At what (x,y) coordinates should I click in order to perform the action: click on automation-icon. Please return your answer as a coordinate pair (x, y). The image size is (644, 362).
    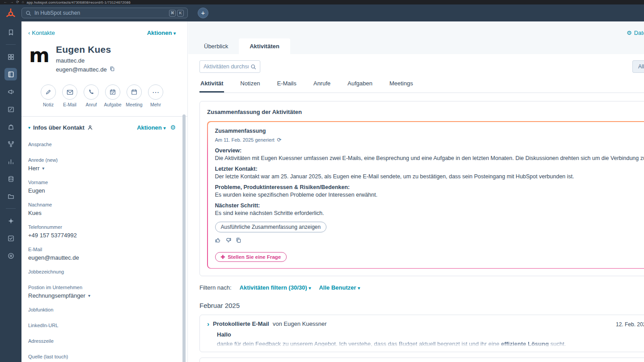
    Looking at the image, I should click on (11, 144).